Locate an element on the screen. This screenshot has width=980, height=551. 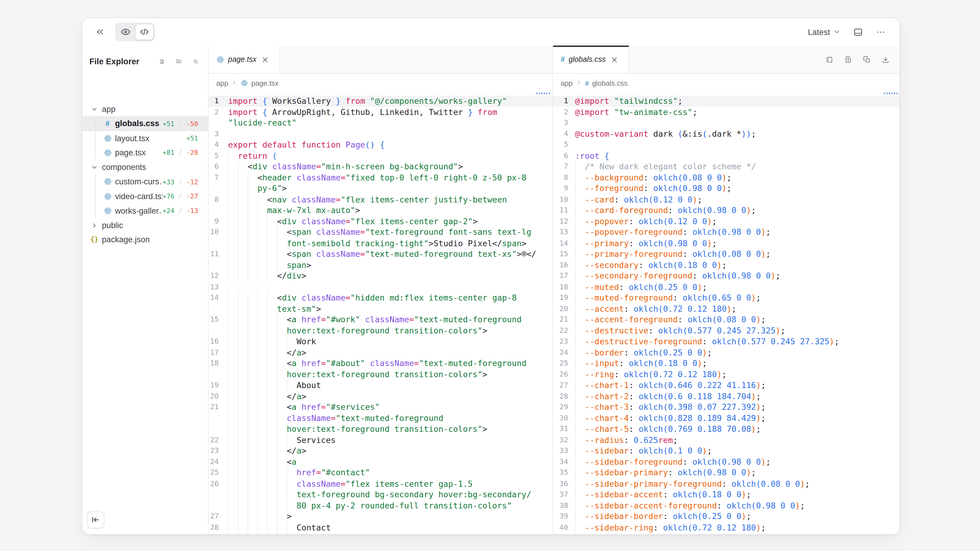
code-line: 19About is located at coordinates (380, 386).